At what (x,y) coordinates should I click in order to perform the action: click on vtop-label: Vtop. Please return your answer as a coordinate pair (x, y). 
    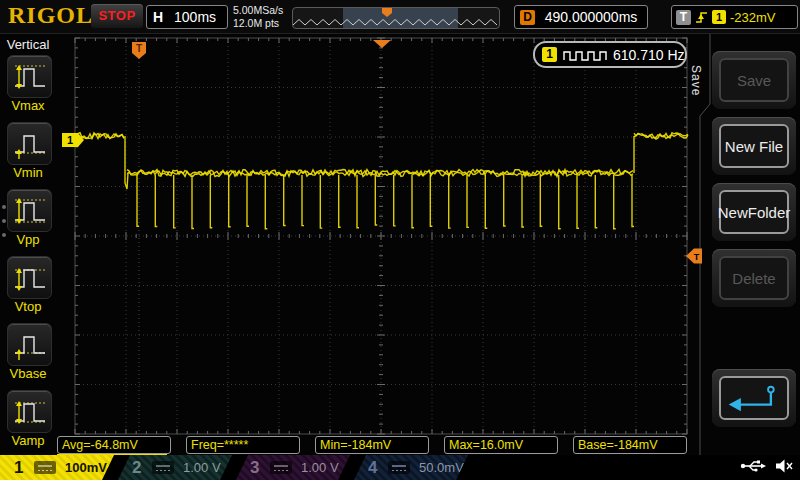
    Looking at the image, I should click on (28, 306).